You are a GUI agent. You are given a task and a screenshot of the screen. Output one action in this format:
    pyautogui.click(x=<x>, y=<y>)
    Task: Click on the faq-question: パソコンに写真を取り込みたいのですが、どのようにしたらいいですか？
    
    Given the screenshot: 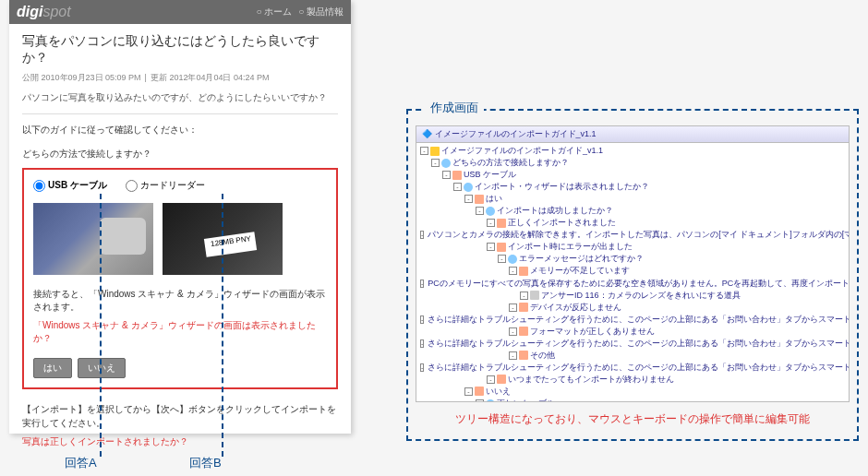 What is the action you would take?
    pyautogui.click(x=180, y=98)
    